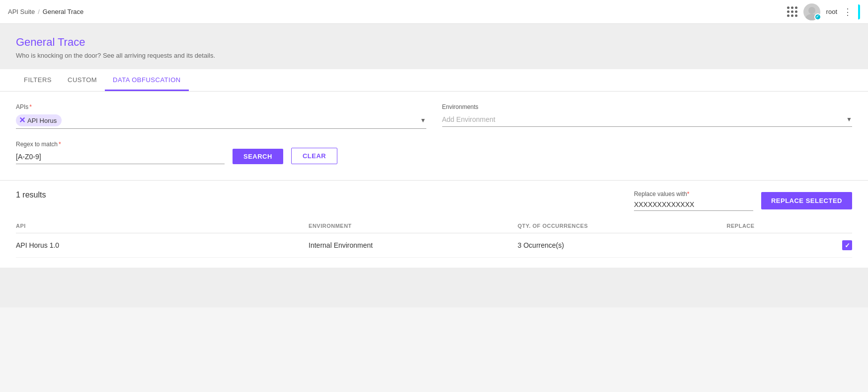  Describe the element at coordinates (162, 226) in the screenshot. I see `col-header-api: API` at that location.